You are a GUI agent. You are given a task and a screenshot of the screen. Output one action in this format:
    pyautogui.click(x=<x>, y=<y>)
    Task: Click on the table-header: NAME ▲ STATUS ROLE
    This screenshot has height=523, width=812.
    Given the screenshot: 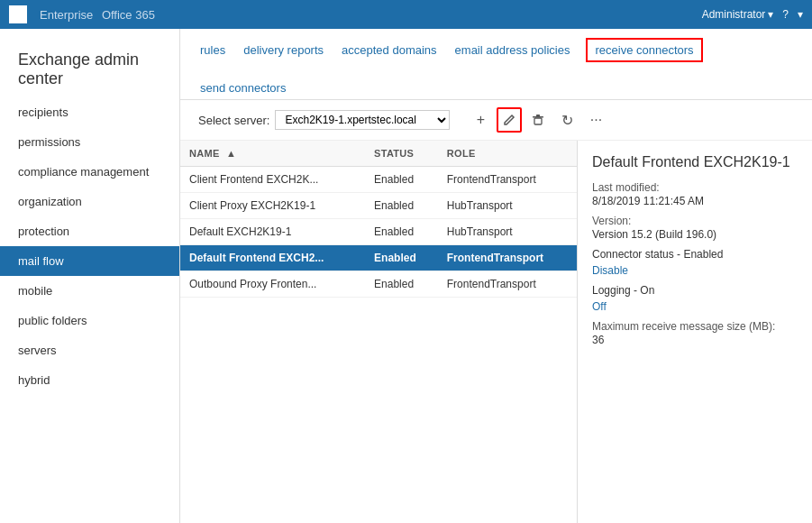 What is the action you would take?
    pyautogui.click(x=379, y=153)
    